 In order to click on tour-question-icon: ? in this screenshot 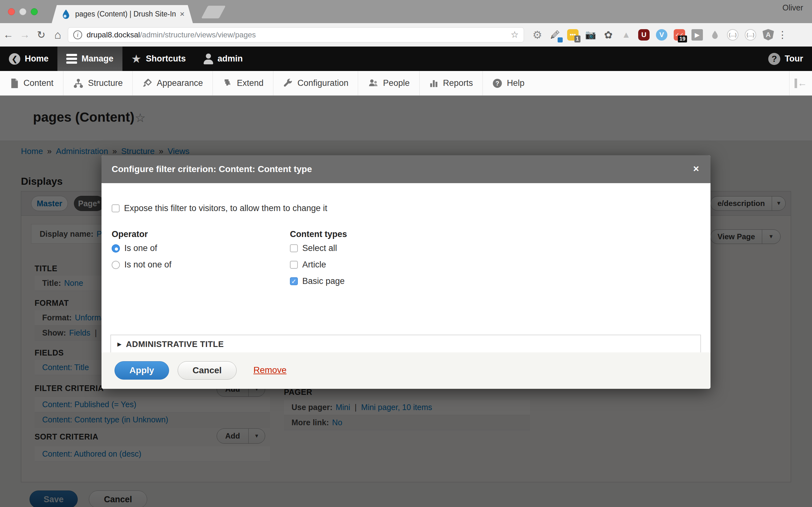, I will do `click(774, 59)`.